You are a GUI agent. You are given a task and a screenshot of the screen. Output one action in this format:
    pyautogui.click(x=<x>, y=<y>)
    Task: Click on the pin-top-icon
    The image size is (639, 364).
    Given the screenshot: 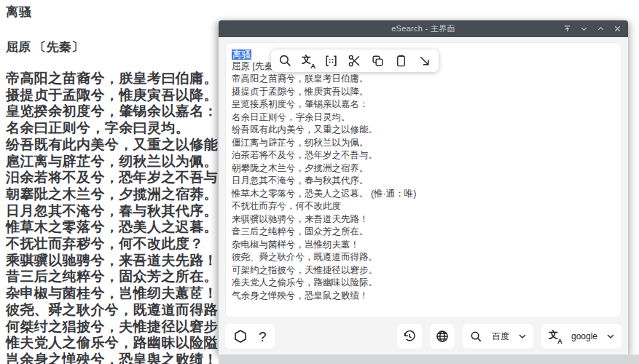 What is the action you would take?
    pyautogui.click(x=567, y=29)
    